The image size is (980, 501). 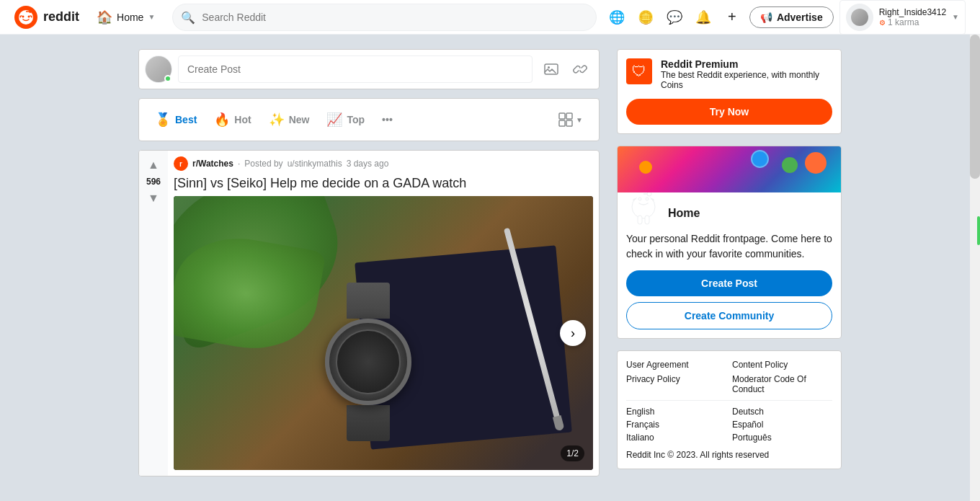 What do you see at coordinates (368, 362) in the screenshot?
I see `watch-face` at bounding box center [368, 362].